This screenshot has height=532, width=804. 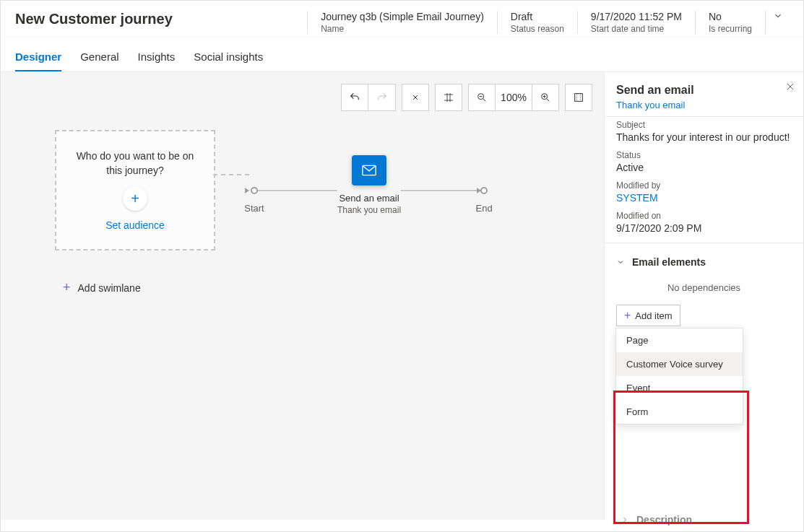 I want to click on section-label: Email elements, so click(x=669, y=262).